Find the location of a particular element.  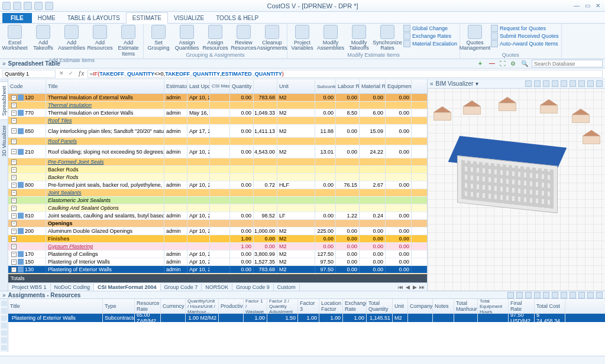

formula-input: =IF(TAKEOFF_QUANTITY<>0,TAKEOFF_QUANTITY… is located at coordinates (345, 74).